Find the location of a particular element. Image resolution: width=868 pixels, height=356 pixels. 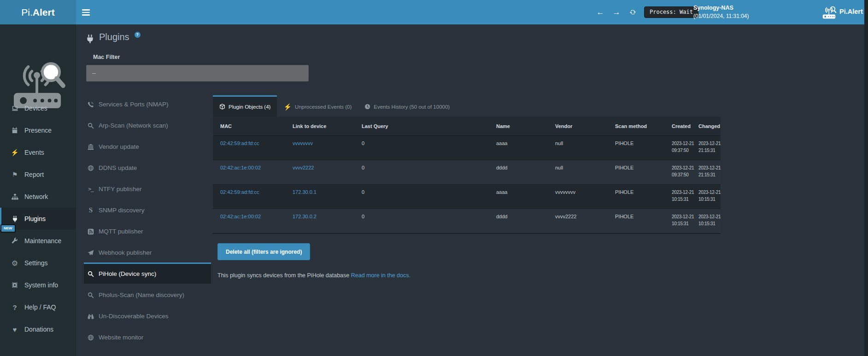

sidebar-item-label: Network is located at coordinates (36, 197).